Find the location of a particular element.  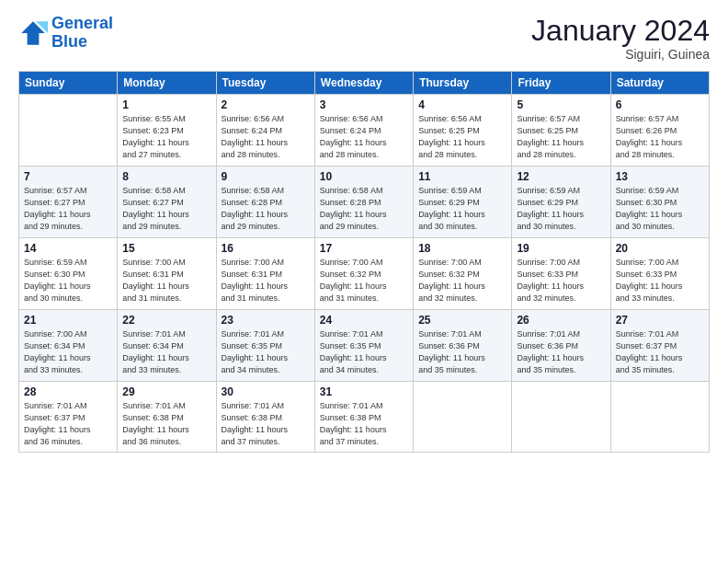

day-number: 5 is located at coordinates (561, 105).